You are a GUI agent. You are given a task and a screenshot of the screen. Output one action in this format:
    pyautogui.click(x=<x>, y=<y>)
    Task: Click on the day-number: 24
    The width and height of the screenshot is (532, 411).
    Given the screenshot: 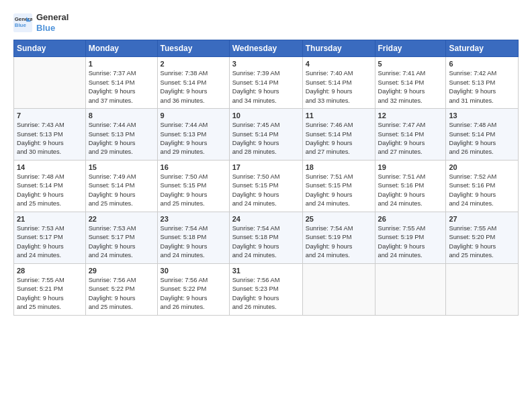 What is the action you would take?
    pyautogui.click(x=266, y=219)
    